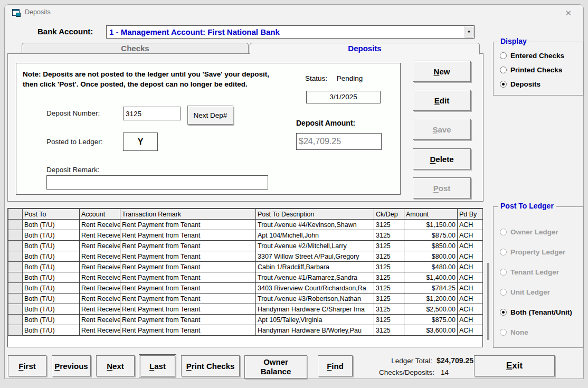 The image size is (588, 388). I want to click on previous-button: Previous, so click(71, 366).